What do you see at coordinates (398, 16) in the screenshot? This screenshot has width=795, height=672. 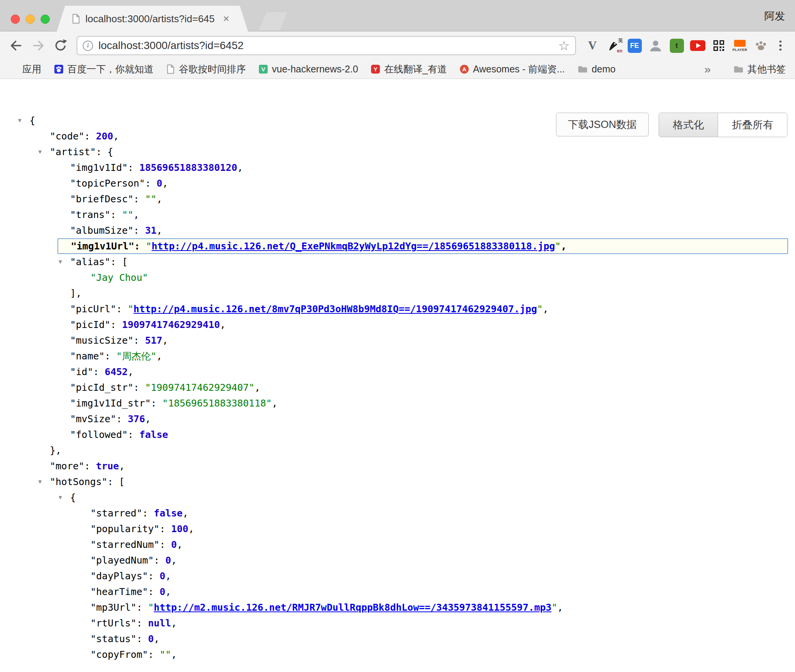 I see `tab-strip: localhost:3000/artists?id=645 × 阿发` at bounding box center [398, 16].